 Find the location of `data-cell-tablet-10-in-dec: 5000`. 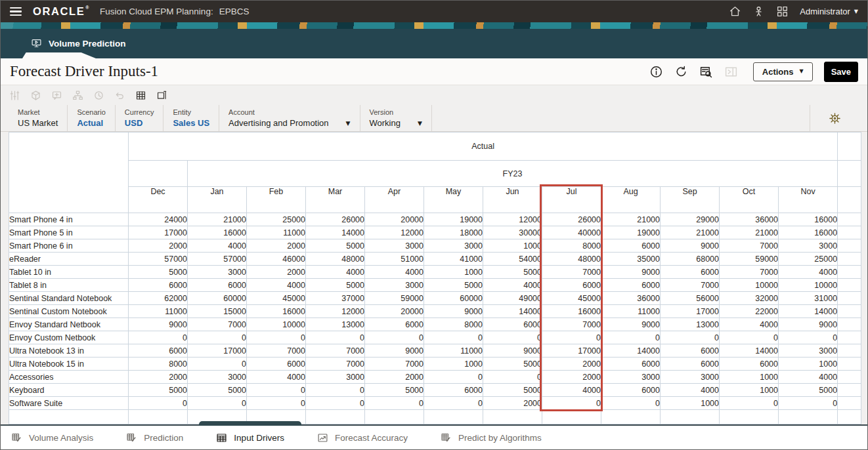

data-cell-tablet-10-in-dec: 5000 is located at coordinates (158, 272).